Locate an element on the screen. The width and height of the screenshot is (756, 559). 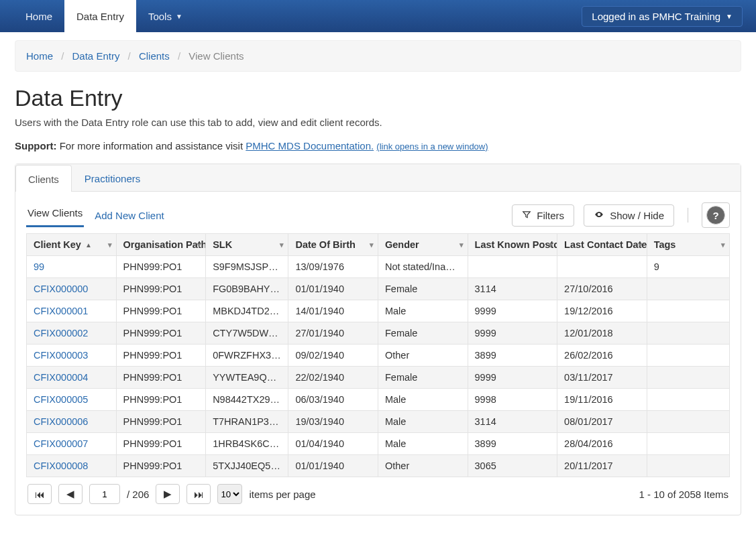
cell-last_contact: 12/01/2018 is located at coordinates (602, 334).